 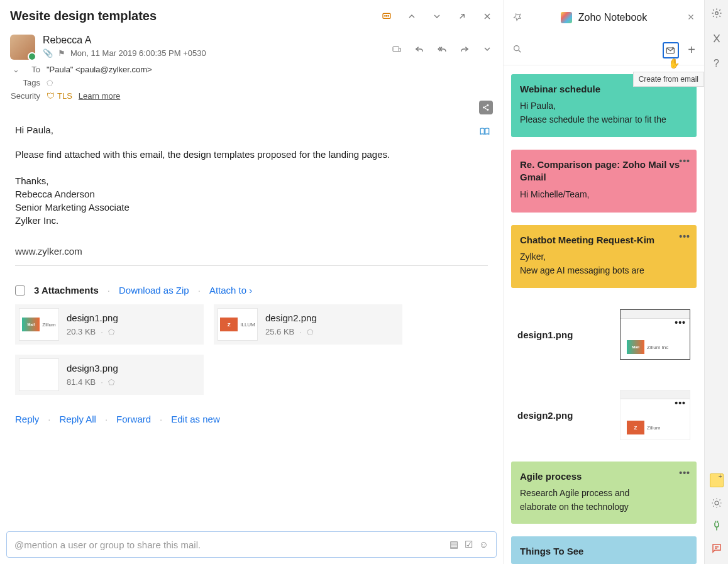 What do you see at coordinates (716, 282) in the screenshot?
I see `right-sidebar: ?` at bounding box center [716, 282].